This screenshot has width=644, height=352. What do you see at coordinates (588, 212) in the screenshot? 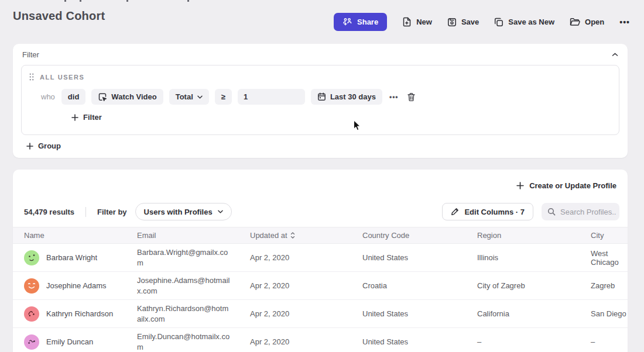
I see `profiles-search-input` at bounding box center [588, 212].